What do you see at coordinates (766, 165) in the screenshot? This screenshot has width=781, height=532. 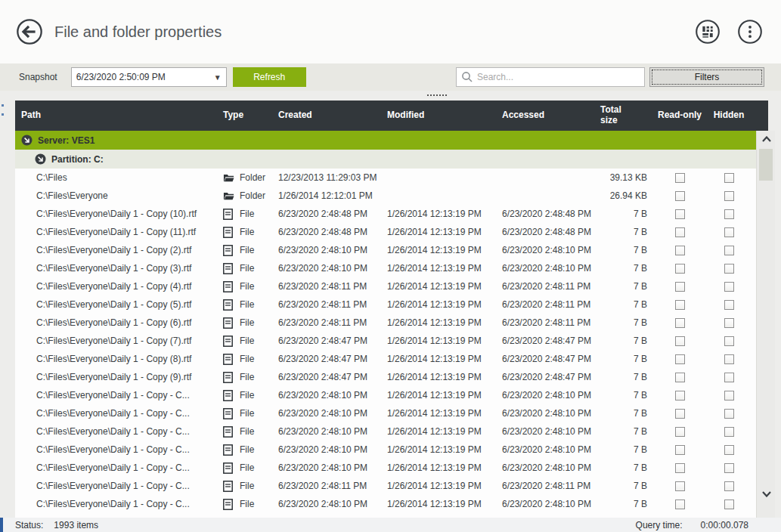 I see `scrollbar-thumb` at bounding box center [766, 165].